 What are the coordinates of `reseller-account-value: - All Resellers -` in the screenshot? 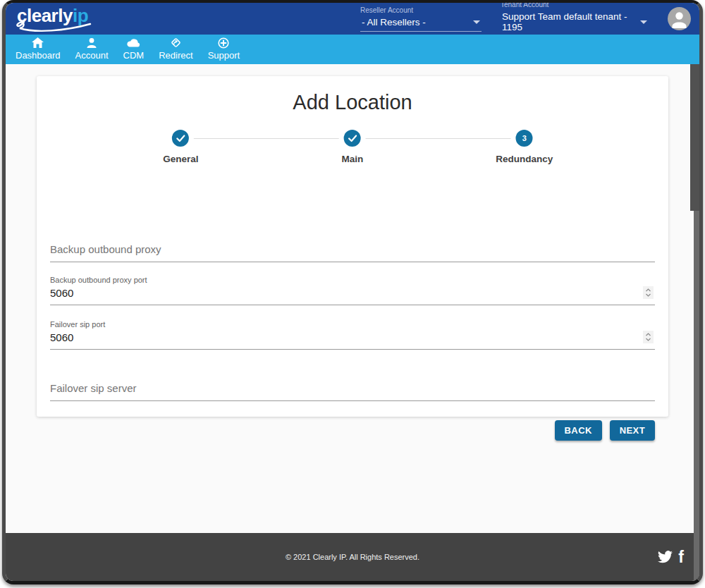 It's located at (393, 23).